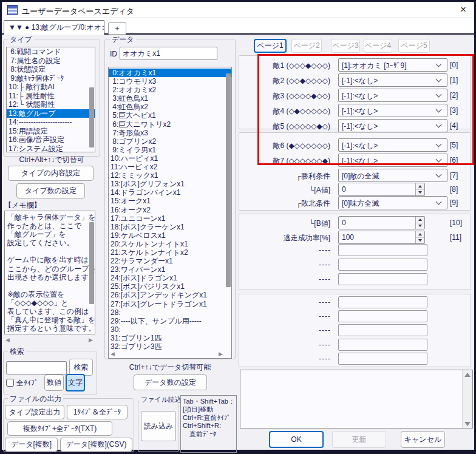 This screenshot has width=476, height=454. I want to click on escape-rate-index: [11], so click(455, 237).